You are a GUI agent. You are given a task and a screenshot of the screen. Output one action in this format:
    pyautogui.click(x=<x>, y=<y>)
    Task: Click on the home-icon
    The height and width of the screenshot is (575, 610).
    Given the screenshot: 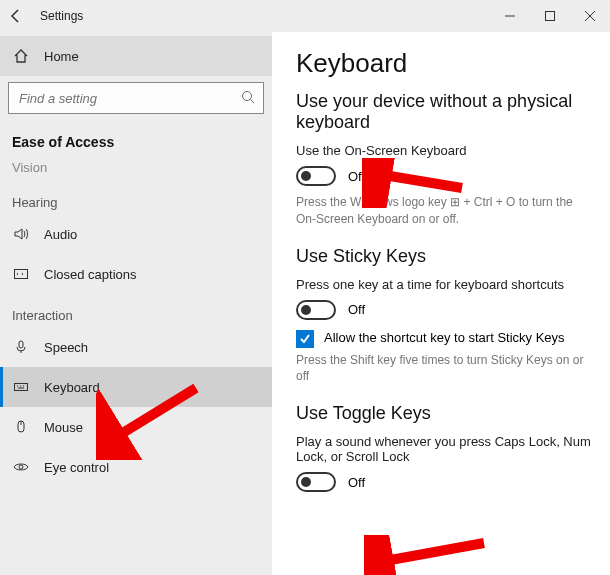 What is the action you would take?
    pyautogui.click(x=21, y=56)
    